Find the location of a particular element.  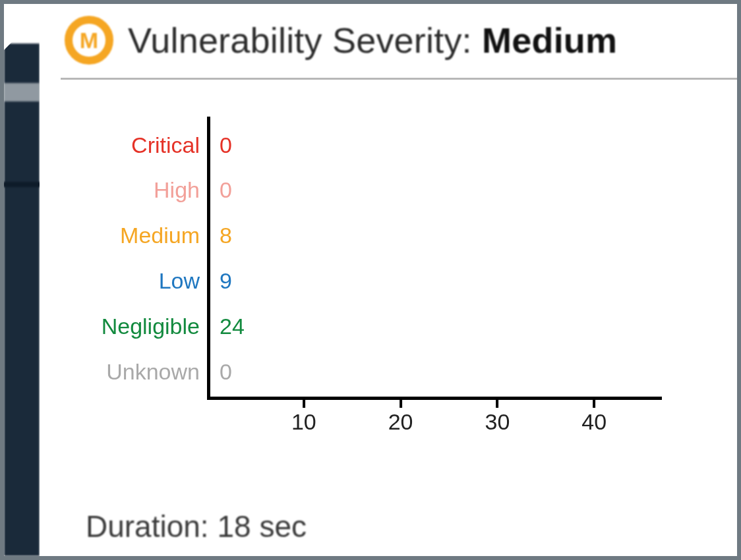

severity-badge-icon: M is located at coordinates (89, 40).